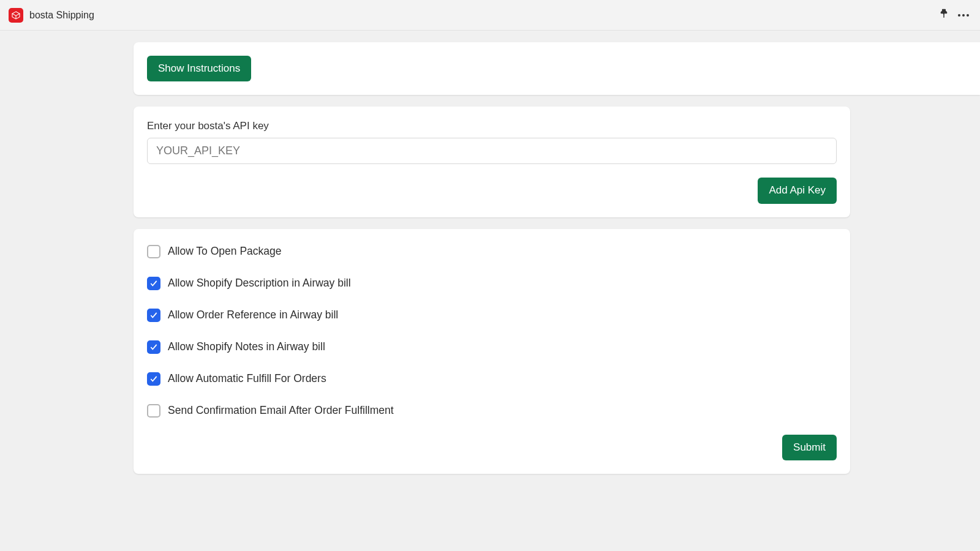 This screenshot has width=980, height=551. What do you see at coordinates (154, 379) in the screenshot?
I see `checkbox-allow-auto-fulfill` at bounding box center [154, 379].